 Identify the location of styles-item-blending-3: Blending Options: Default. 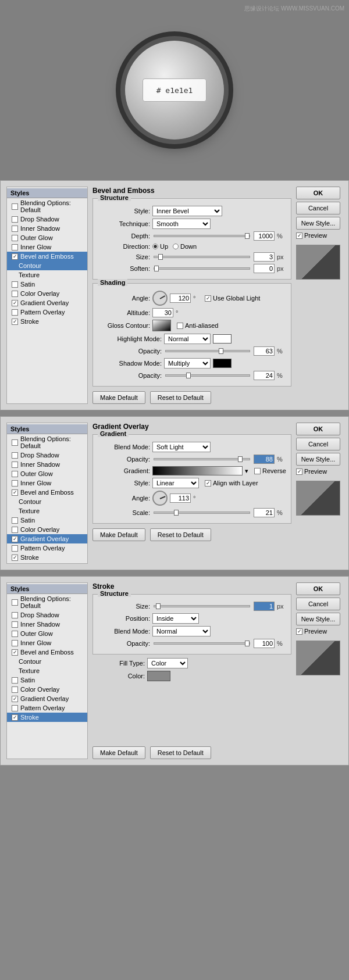
(47, 602).